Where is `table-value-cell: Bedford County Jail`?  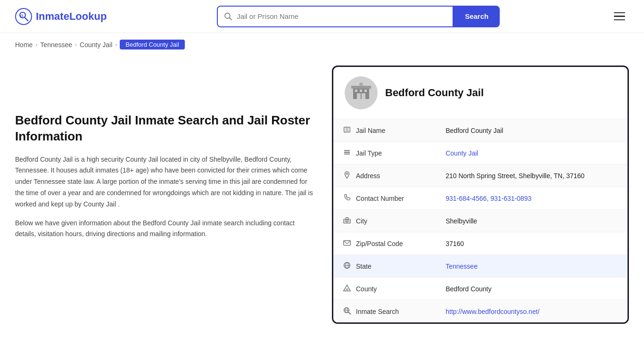 table-value-cell: Bedford County Jail is located at coordinates (532, 131).